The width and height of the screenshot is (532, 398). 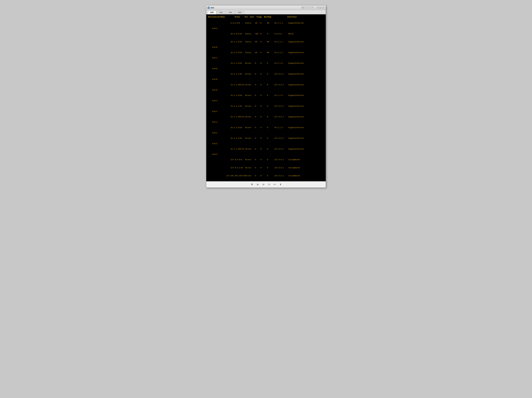 I want to click on main-window: ■ AR3 ⧉ − □ × − □ × AR3 AR1 AR2 AR4 Dest…, so click(x=266, y=96).